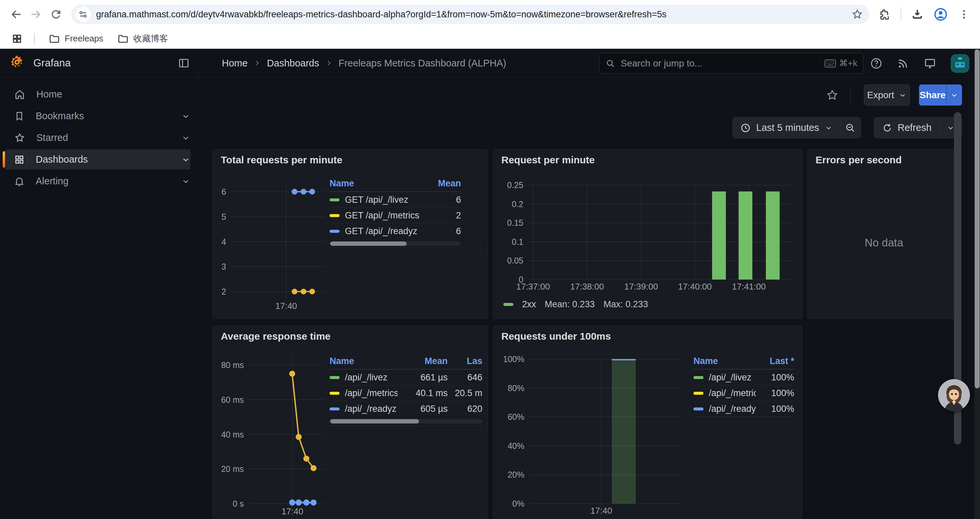 Image resolution: width=980 pixels, height=519 pixels. I want to click on chart-requests-under-100ms: 100%80%60%40%20%0%17:40, so click(591, 433).